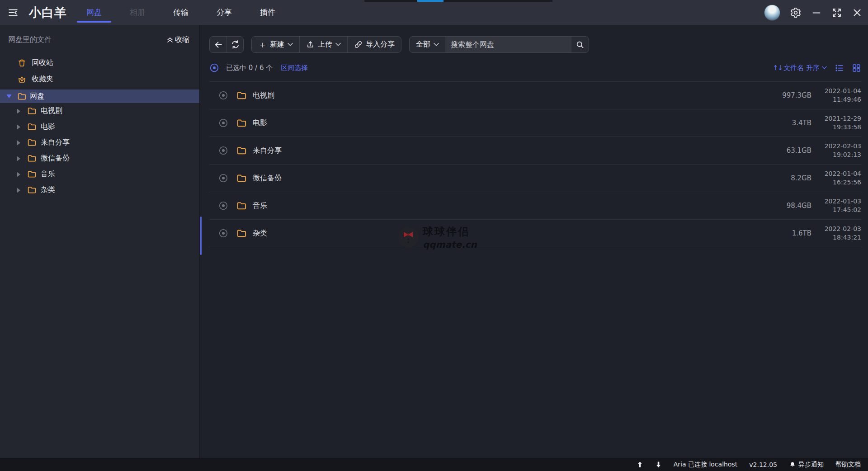 Image resolution: width=868 pixels, height=471 pixels. I want to click on search-icon, so click(580, 45).